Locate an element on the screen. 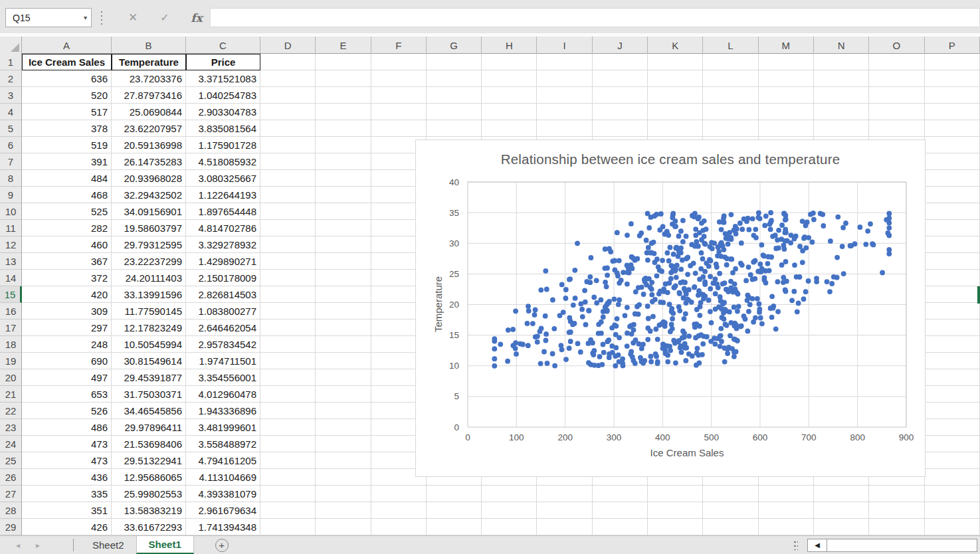 This screenshot has width=980, height=554. cell-C28: 2.961679634 is located at coordinates (223, 510).